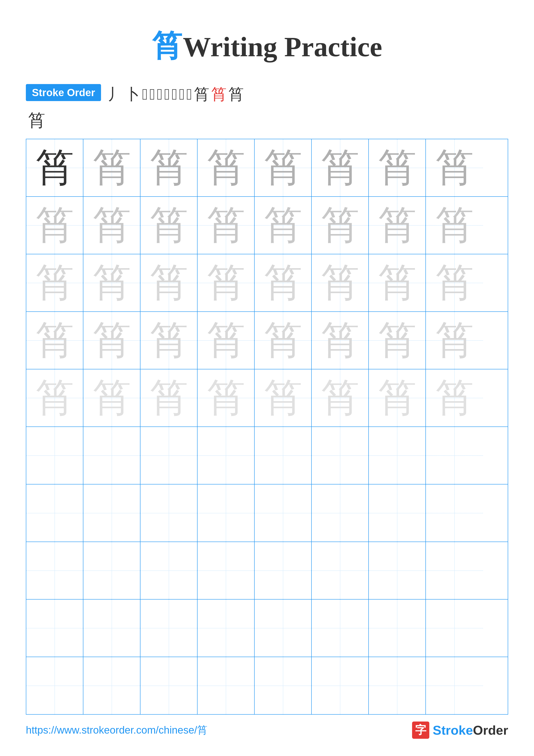  Describe the element at coordinates (470, 730) in the screenshot. I see `brand-name: StrokeOrder` at that location.